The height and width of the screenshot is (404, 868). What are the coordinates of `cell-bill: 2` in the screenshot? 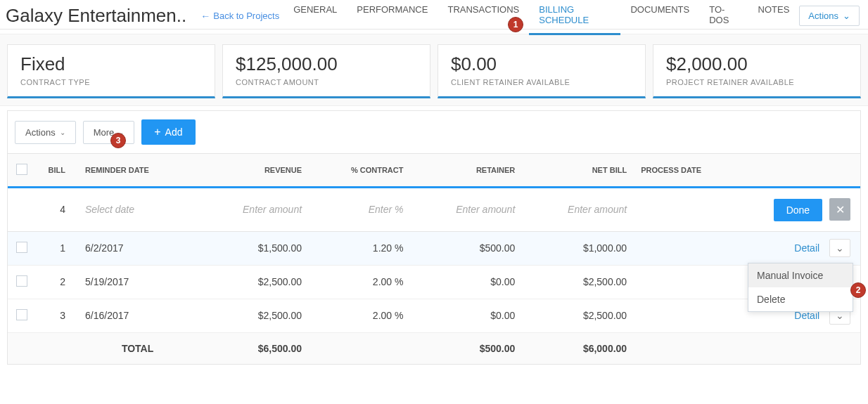 It's located at (57, 282).